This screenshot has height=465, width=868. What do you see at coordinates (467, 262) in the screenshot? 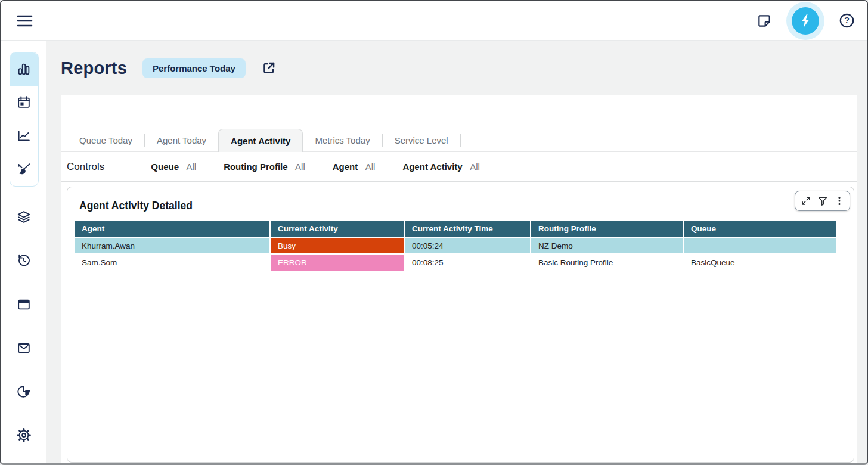
I see `cell-activity-time: 00:08:25` at bounding box center [467, 262].